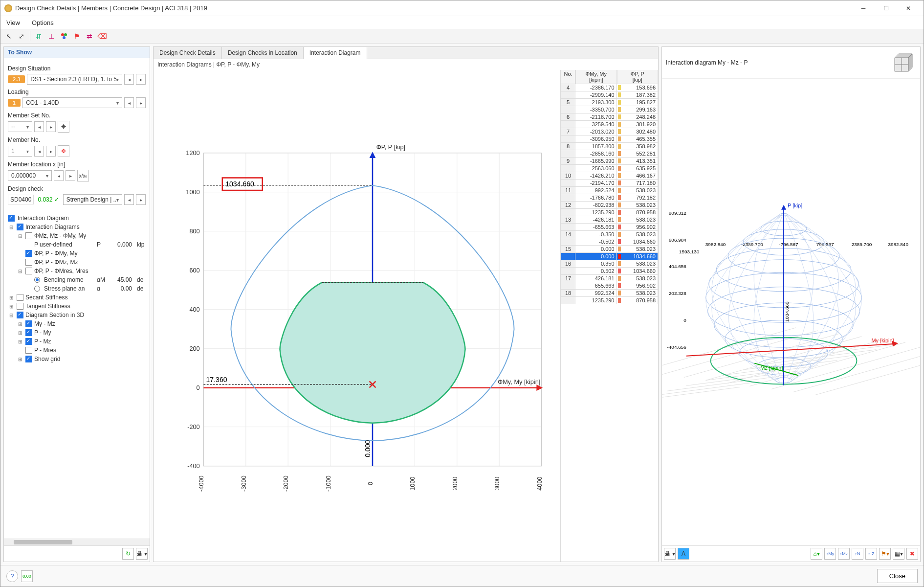 The height and width of the screenshot is (587, 924). Describe the element at coordinates (64, 151) in the screenshot. I see `member-no-pick-icon: ✥` at that location.